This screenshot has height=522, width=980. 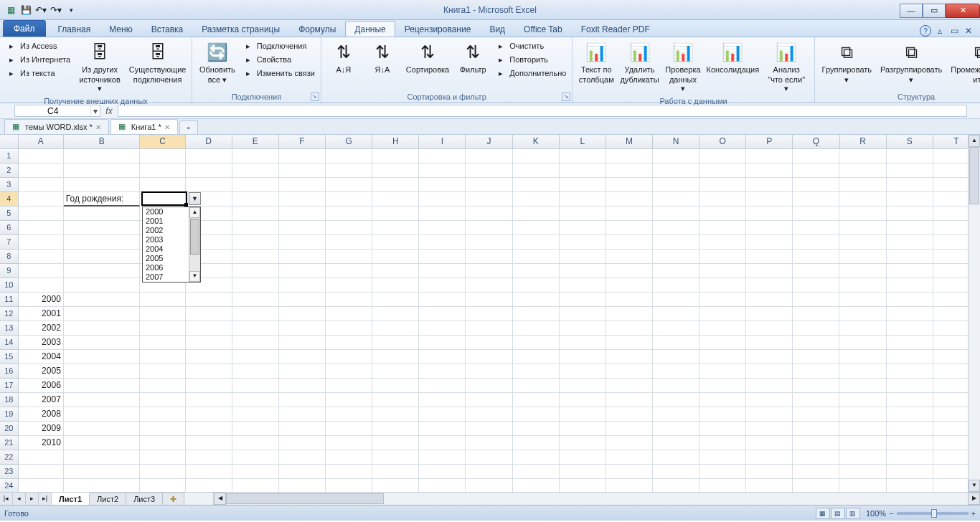 What do you see at coordinates (344, 57) in the screenshot?
I see `ribbon-button: ⇅А↓Я` at bounding box center [344, 57].